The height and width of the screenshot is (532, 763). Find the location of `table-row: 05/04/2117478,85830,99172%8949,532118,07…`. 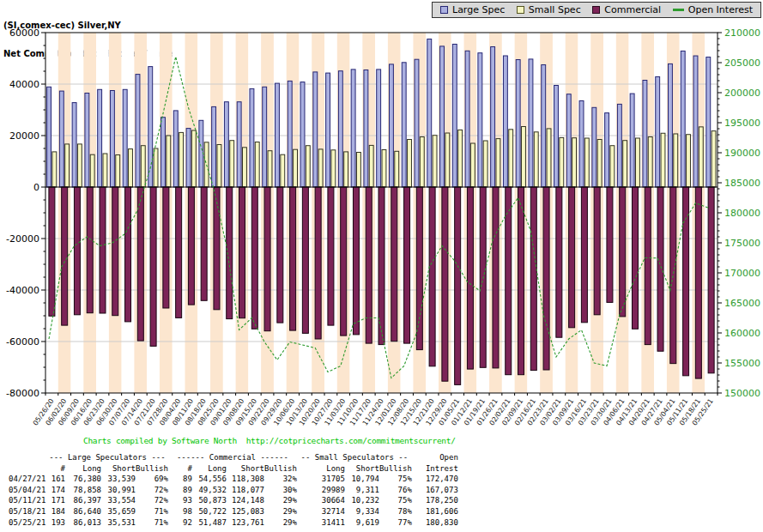

table-row: 05/04/2117478,85830,99172%8949,532118,07… is located at coordinates (233, 491).